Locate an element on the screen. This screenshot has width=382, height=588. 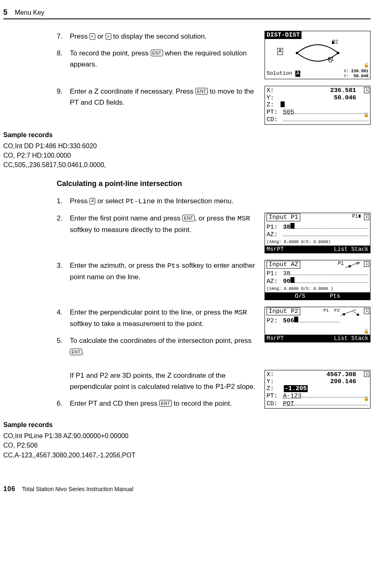
step-b6: 6. Enter PT and CD then press ENT to rec… is located at coordinates (157, 403).